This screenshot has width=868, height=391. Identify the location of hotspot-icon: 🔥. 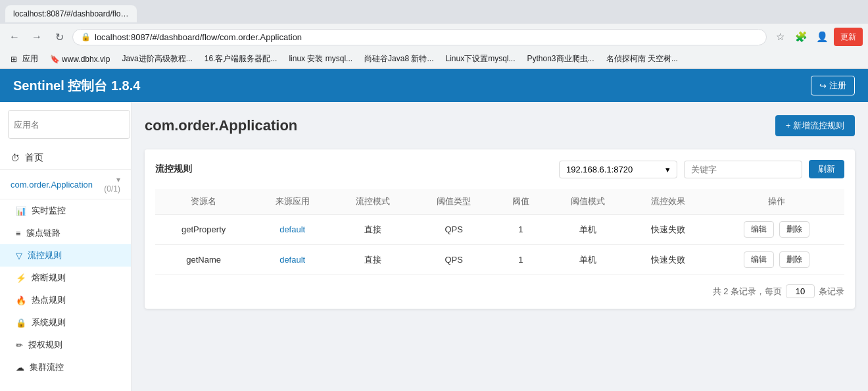
(21, 300).